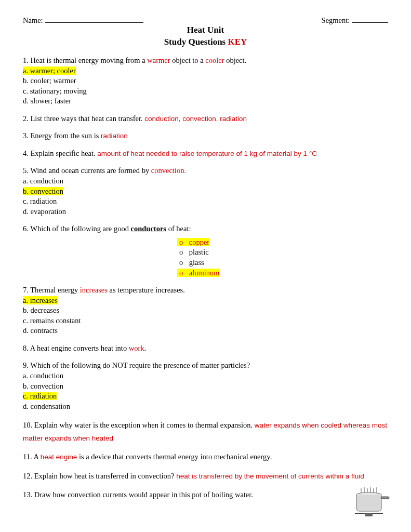 Image resolution: width=411 pixels, height=532 pixels. Describe the element at coordinates (206, 43) in the screenshot. I see `title-line2: Study Questions KEY` at that location.